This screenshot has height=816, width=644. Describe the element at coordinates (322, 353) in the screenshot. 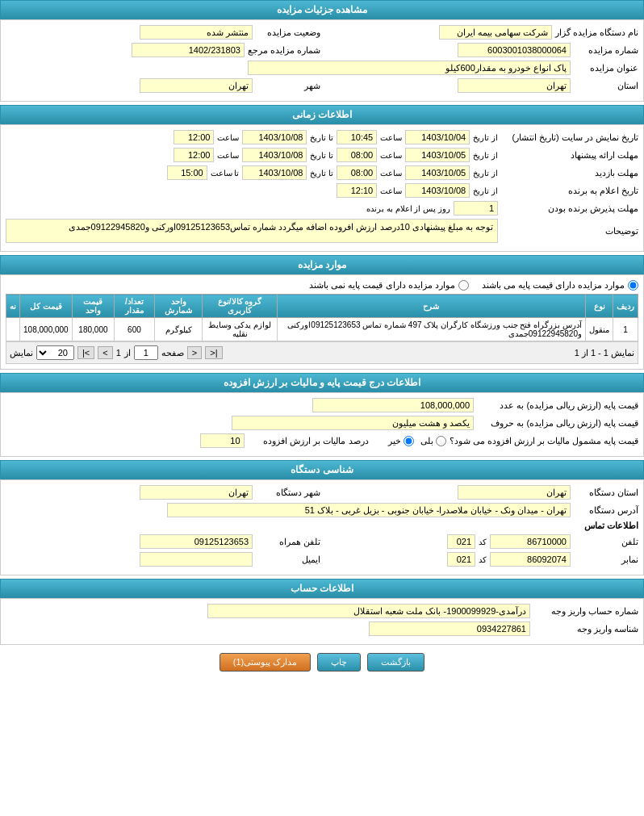

I see `pagination-bar: نمایش 1 - 1 از 1 |< < صفحه از 1 > >| 20 …` at that location.